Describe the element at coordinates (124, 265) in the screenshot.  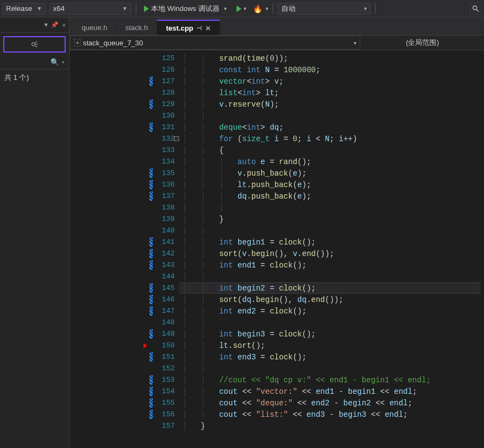
I see `gutter-row: 143` at that location.